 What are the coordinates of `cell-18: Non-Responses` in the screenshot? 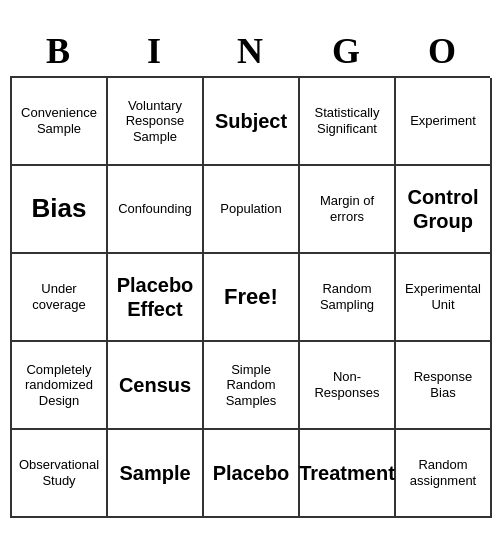 It's located at (348, 386).